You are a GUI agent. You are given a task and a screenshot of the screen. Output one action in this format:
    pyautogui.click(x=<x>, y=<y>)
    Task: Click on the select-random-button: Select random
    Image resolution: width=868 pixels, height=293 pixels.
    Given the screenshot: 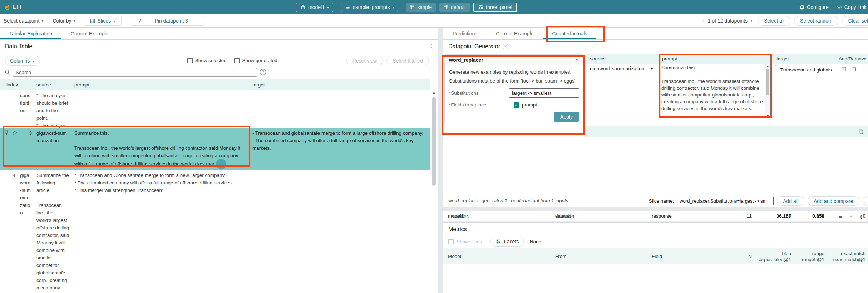 What is the action you would take?
    pyautogui.click(x=816, y=21)
    